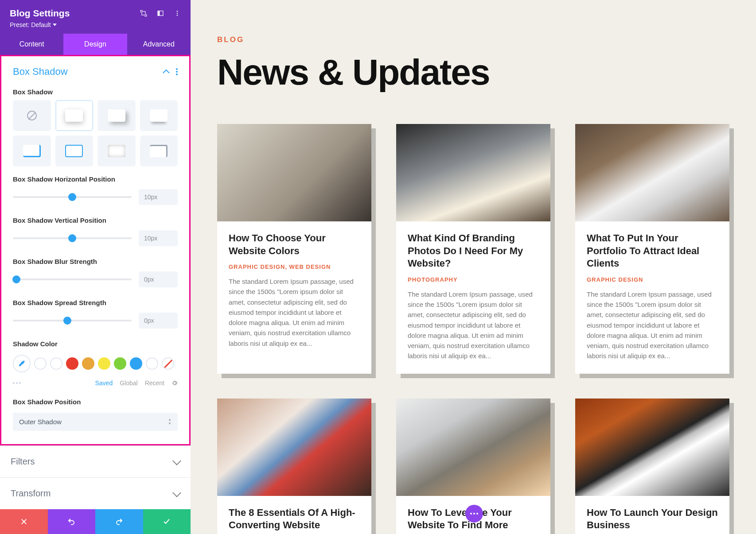  I want to click on expand-icon, so click(144, 13).